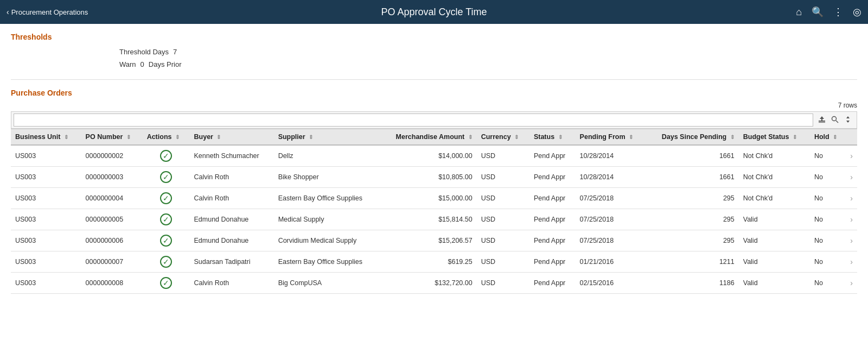 This screenshot has width=868, height=359. Describe the element at coordinates (327, 219) in the screenshot. I see `cell-supplier: Medical Supply` at that location.